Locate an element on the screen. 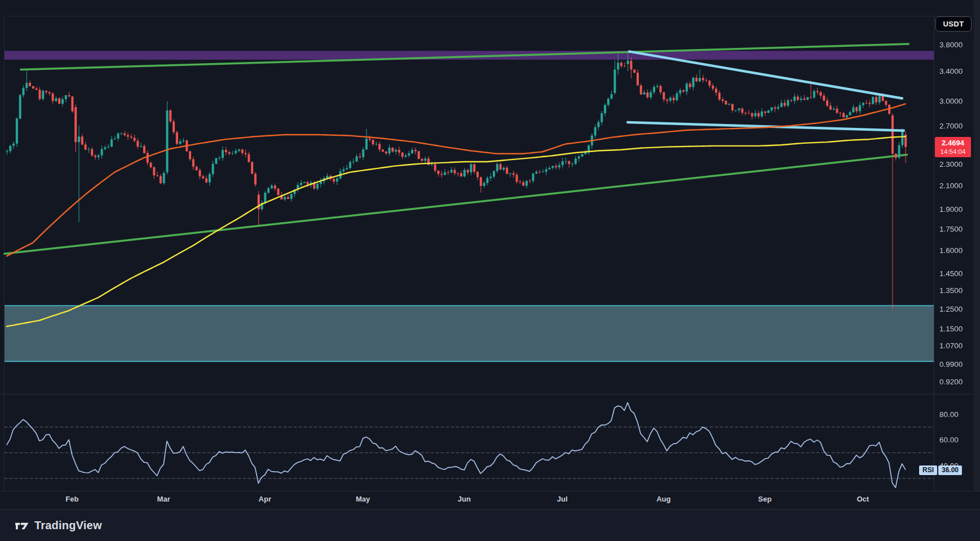 The image size is (980, 541). price-tick-label: 3.8000 is located at coordinates (951, 45).